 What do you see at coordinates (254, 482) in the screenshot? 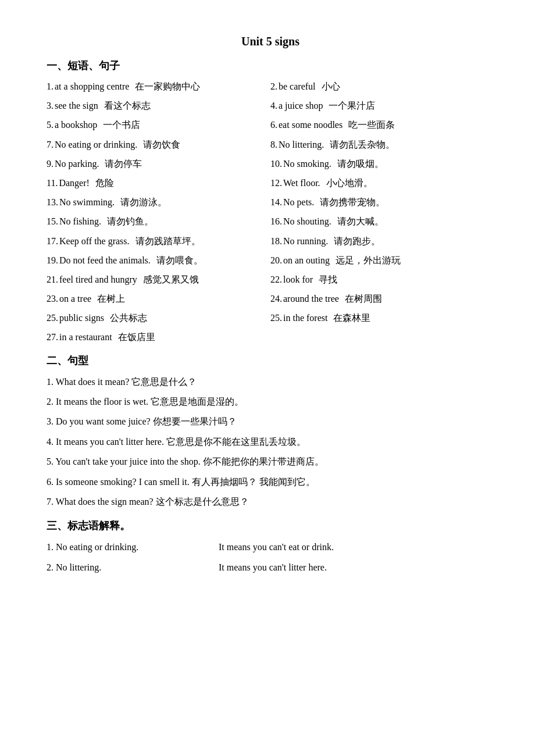
I see `sentence-chinese: 有人再抽烟吗？ 我能闻到它。` at bounding box center [254, 482].